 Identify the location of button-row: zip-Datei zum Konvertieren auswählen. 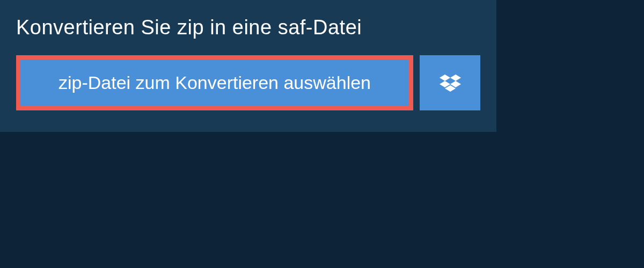
(248, 83).